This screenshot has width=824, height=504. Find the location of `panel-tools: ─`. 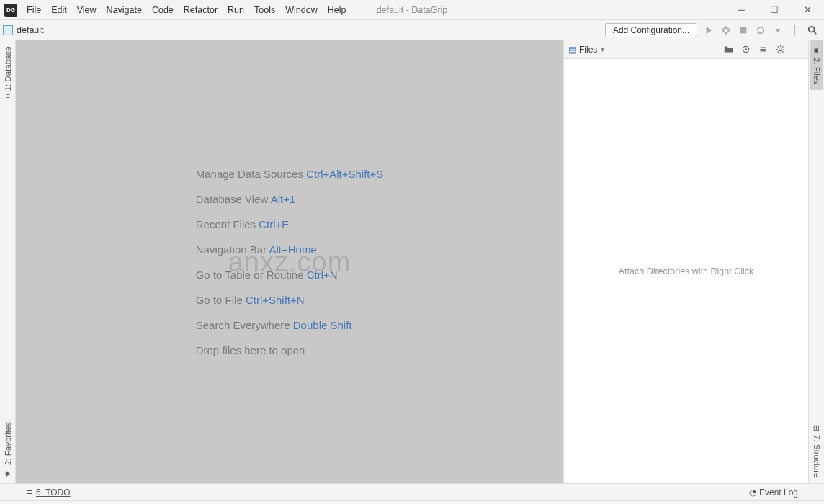

panel-tools: ─ is located at coordinates (763, 50).